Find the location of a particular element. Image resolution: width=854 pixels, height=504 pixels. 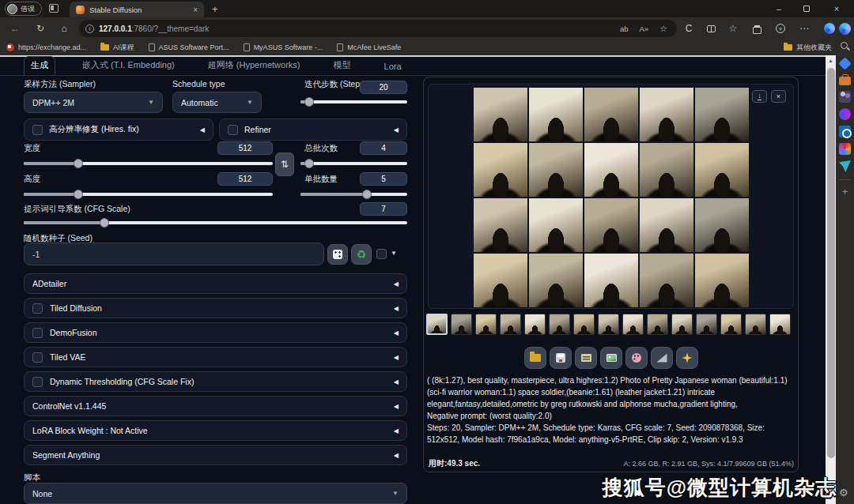

accordion-section: DemoFusion◀ is located at coordinates (215, 333).